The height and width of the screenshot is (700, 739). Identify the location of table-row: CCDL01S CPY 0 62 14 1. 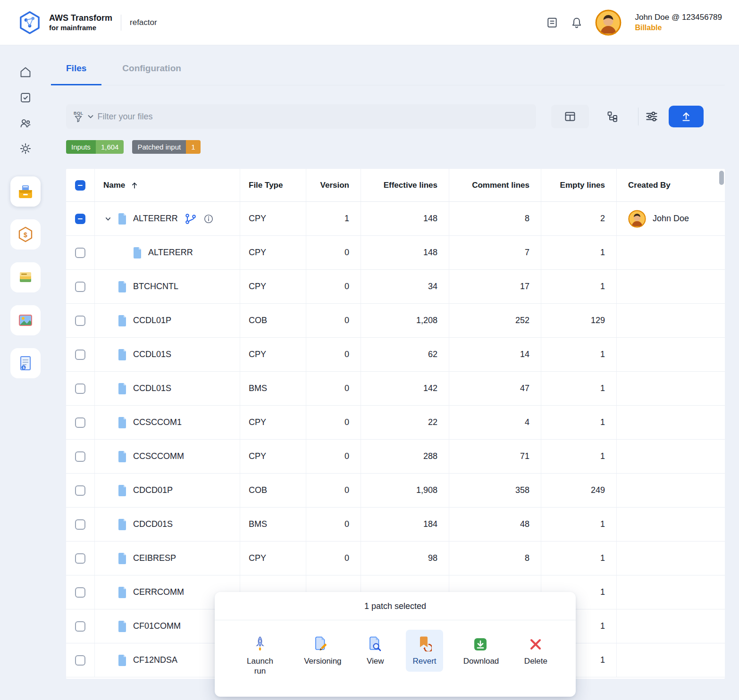
(395, 355).